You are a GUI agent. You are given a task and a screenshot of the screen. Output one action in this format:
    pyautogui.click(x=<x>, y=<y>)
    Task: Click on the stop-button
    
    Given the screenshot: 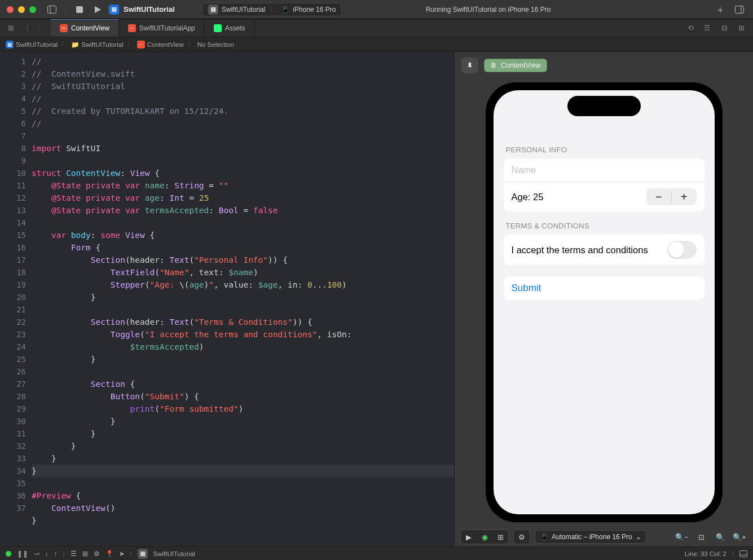 What is the action you would take?
    pyautogui.click(x=80, y=10)
    